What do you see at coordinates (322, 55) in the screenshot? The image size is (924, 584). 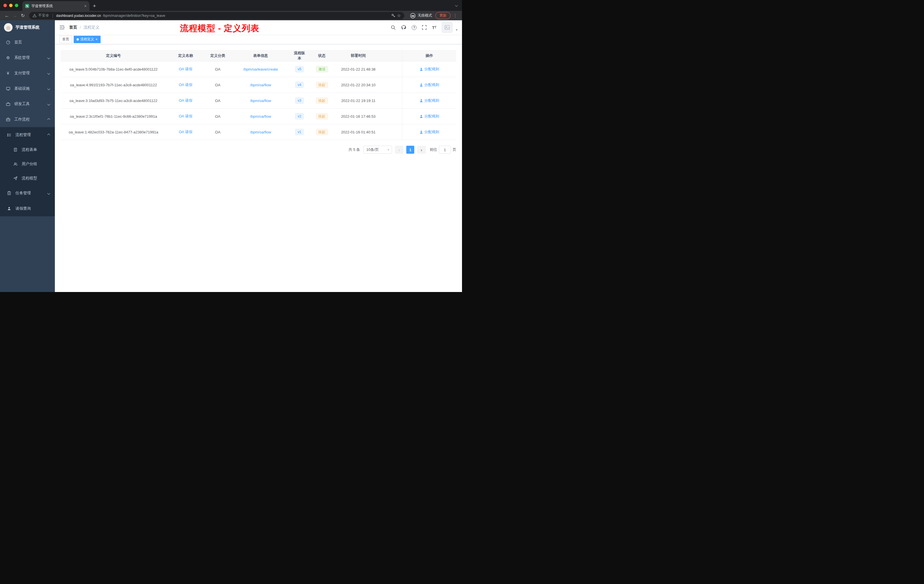 I see `column-header-status: 状态` at bounding box center [322, 55].